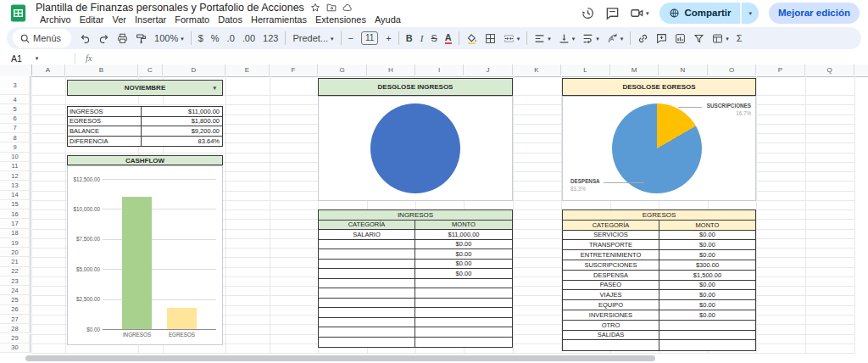  I want to click on toolbar-paint-format-button, so click(141, 38).